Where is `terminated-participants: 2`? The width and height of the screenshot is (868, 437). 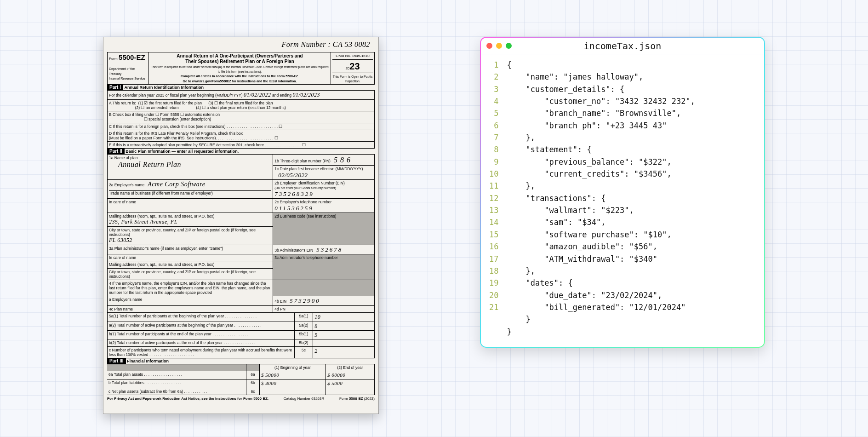 terminated-participants: 2 is located at coordinates (316, 351).